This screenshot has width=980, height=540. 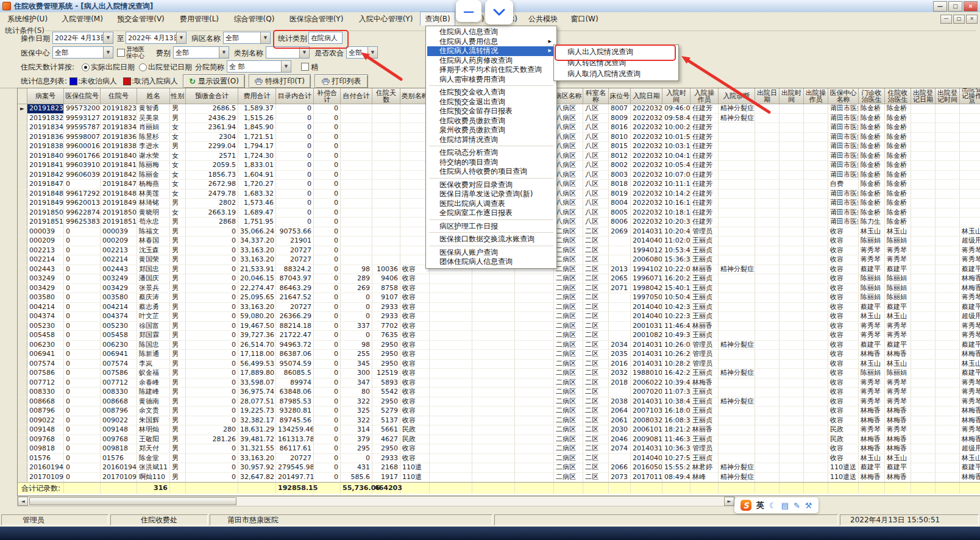 I want to click on table-cell: 管理员, so click(x=705, y=232).